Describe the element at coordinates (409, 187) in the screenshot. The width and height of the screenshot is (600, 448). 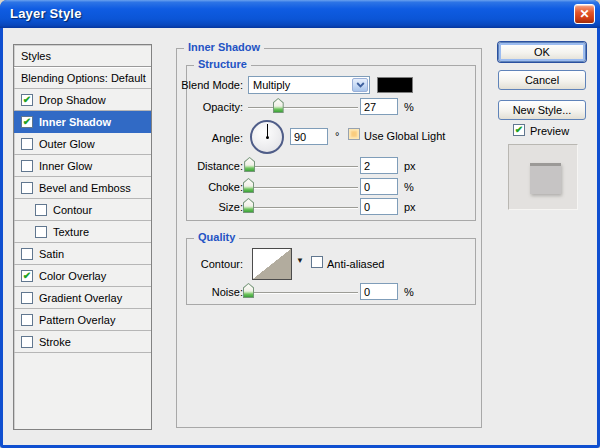
I see `choke-unit: %` at that location.